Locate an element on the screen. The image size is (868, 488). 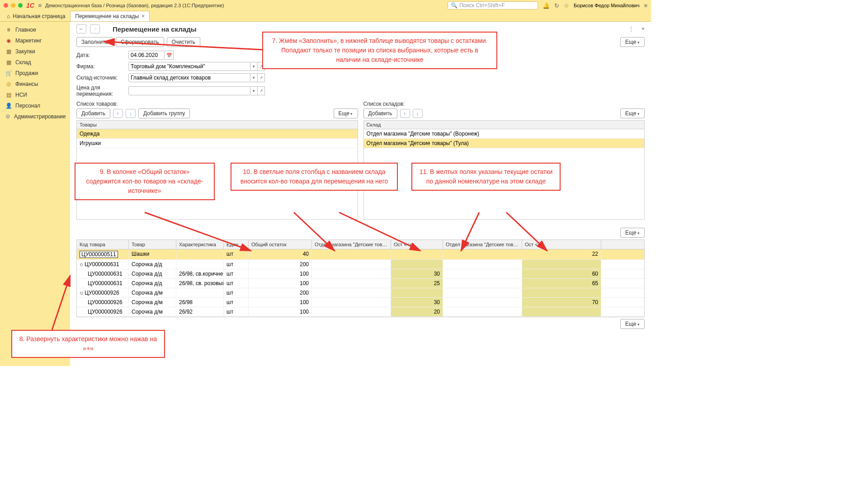
nav-sales: 🛒Продажи is located at coordinates (35, 73).